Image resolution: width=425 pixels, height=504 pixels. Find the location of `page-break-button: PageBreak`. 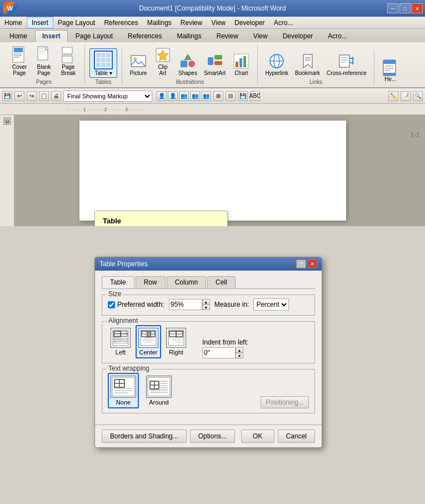

page-break-button: PageBreak is located at coordinates (68, 61).